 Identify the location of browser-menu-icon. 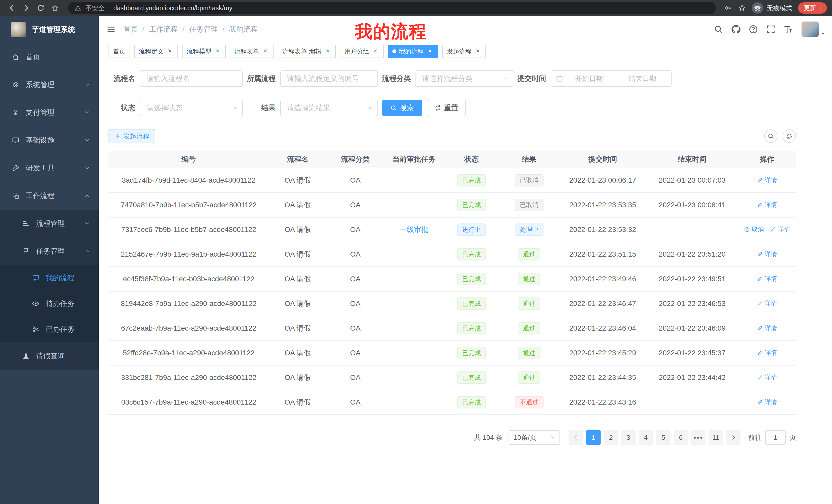
(821, 8).